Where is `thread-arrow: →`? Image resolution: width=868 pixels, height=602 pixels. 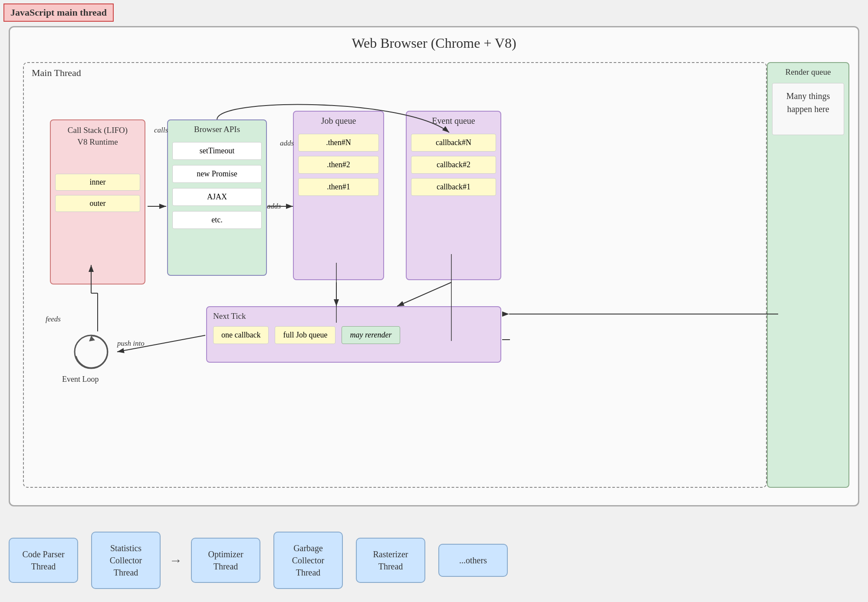 thread-arrow: → is located at coordinates (176, 560).